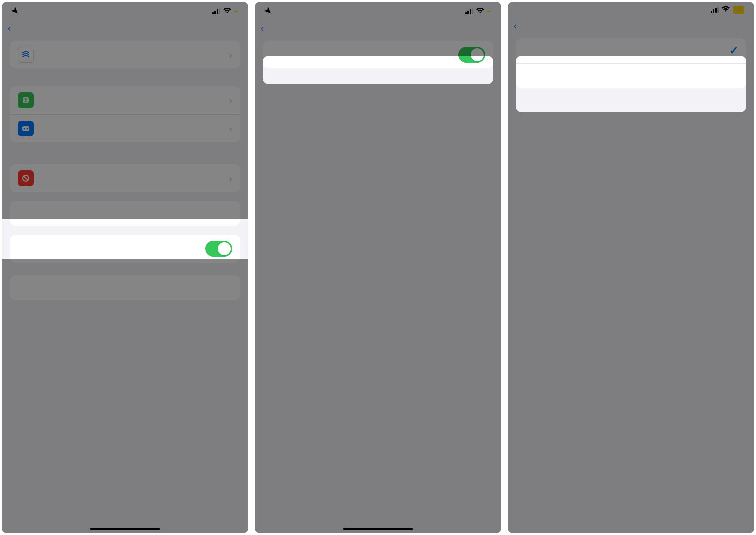 The image size is (756, 535). I want to click on row-screen-distance: ›, so click(125, 55).